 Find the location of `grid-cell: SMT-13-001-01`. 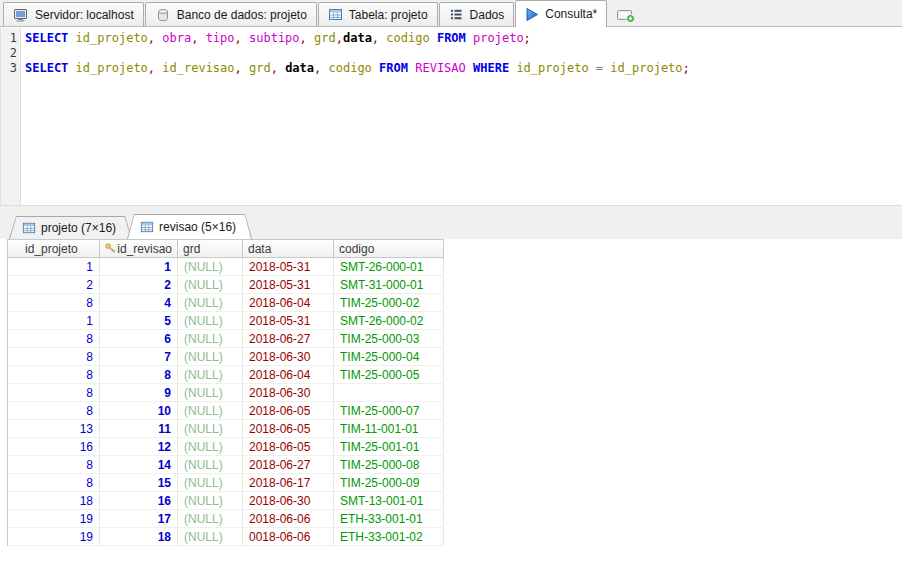

grid-cell: SMT-13-001-01 is located at coordinates (389, 501).